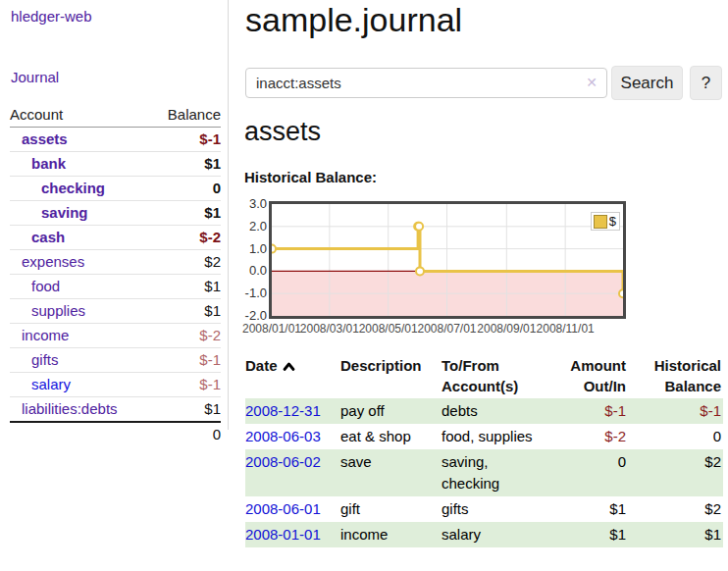 The image size is (728, 571). Describe the element at coordinates (491, 509) in the screenshot. I see `transaction-accounts: gifts` at that location.